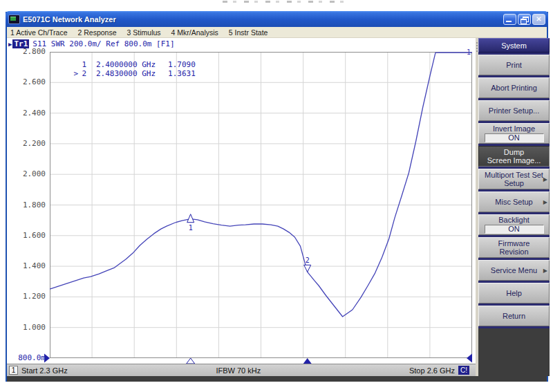  Describe the element at coordinates (10, 44) in the screenshot. I see `trace-active-indicator-icon: ▶` at that location.